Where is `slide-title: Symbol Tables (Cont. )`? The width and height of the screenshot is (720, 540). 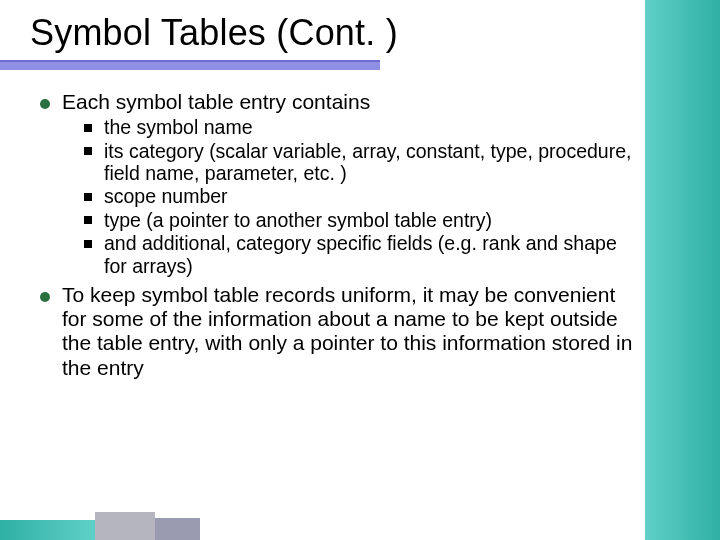 slide-title: Symbol Tables (Cont. ) is located at coordinates (214, 33).